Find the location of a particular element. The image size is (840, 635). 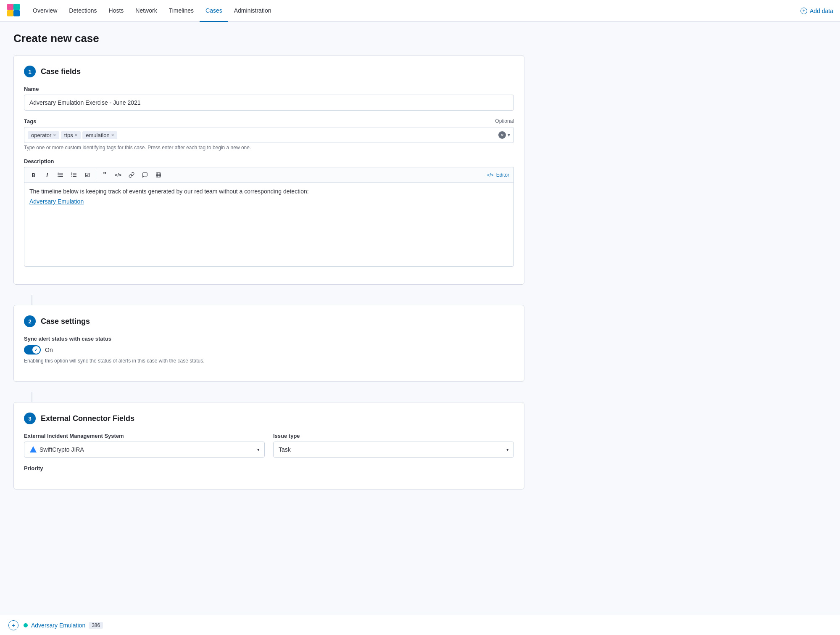

svg-text: 3. is located at coordinates (71, 177).